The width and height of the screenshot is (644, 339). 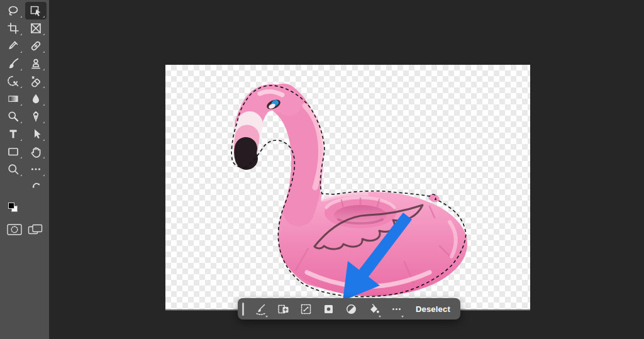 I want to click on adjustment-layer-icon, so click(x=351, y=309).